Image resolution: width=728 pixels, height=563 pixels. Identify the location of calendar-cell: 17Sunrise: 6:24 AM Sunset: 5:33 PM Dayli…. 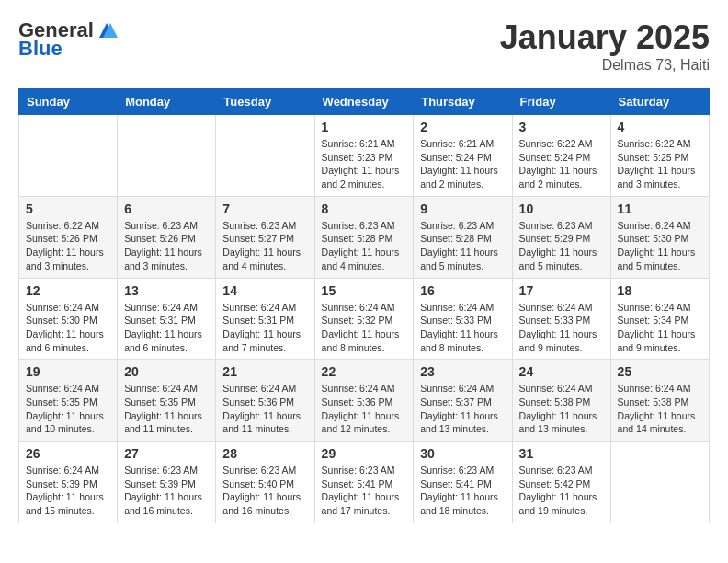
(561, 318).